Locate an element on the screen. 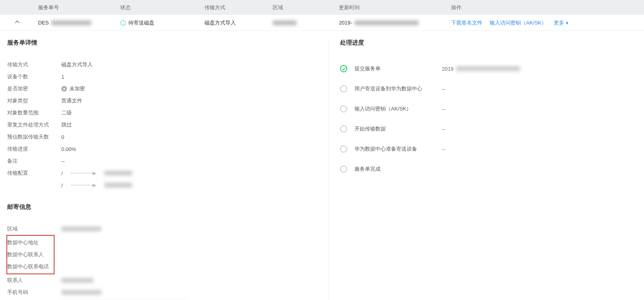  time-prefix: 2019- is located at coordinates (346, 22).